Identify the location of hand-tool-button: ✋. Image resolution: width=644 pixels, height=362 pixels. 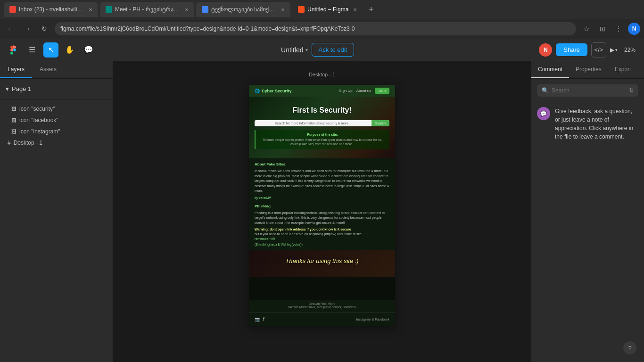
(70, 50).